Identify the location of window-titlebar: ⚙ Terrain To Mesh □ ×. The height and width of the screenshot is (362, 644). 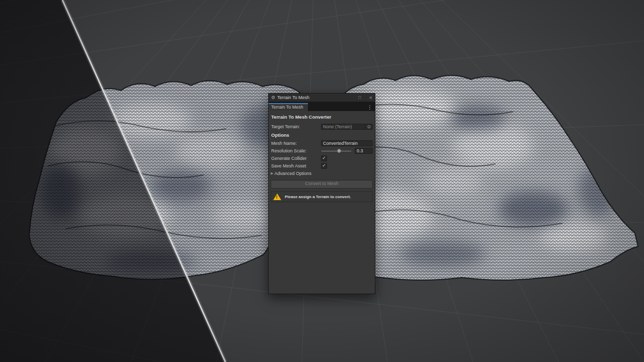
(322, 98).